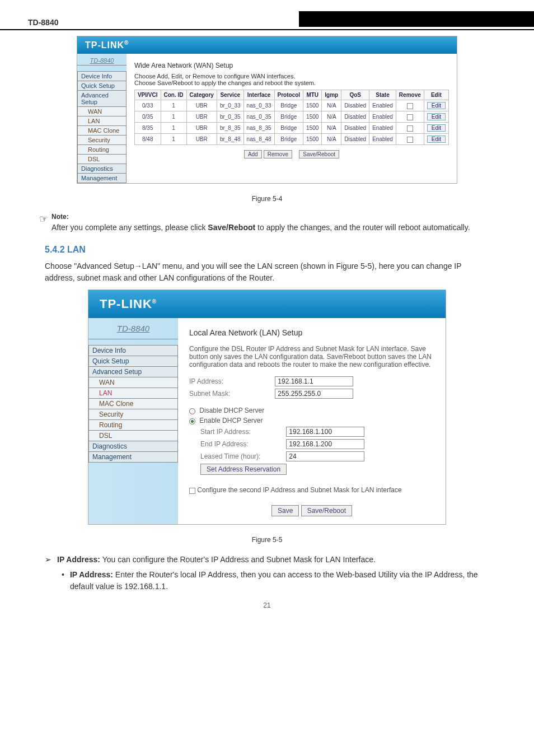  What do you see at coordinates (231, 394) in the screenshot?
I see `subnet-mask-label: Subnet Mask:` at bounding box center [231, 394].